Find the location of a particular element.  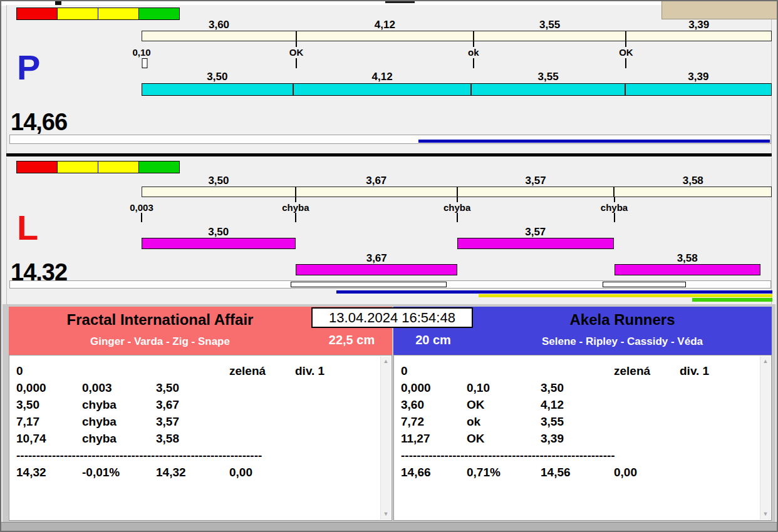

result-cell: 0,003 is located at coordinates (119, 388).